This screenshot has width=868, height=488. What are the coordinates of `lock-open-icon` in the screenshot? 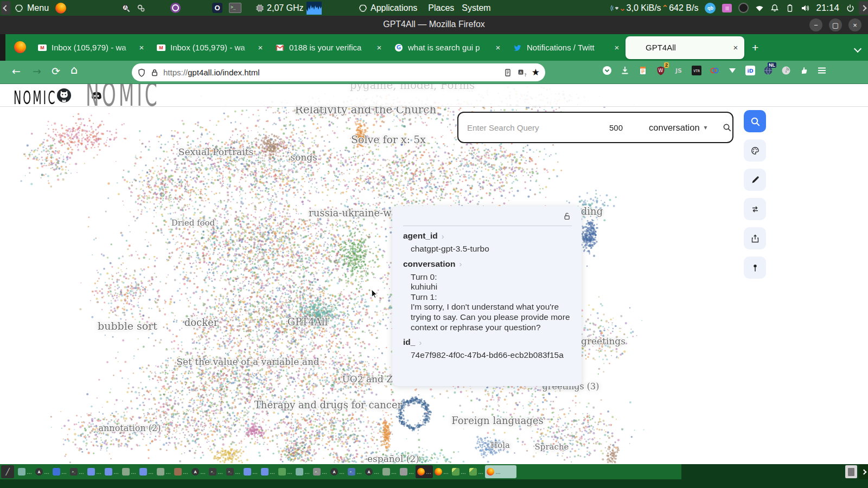 It's located at (567, 217).